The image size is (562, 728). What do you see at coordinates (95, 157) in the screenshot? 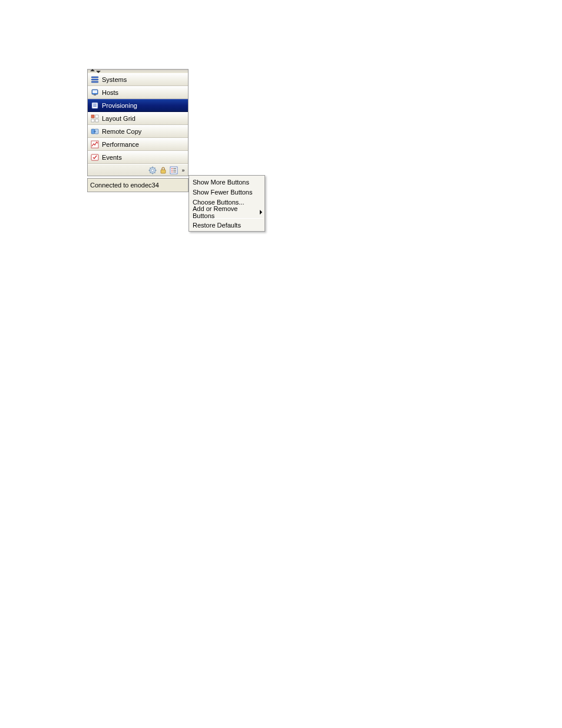
I see `events-icon` at bounding box center [95, 157].